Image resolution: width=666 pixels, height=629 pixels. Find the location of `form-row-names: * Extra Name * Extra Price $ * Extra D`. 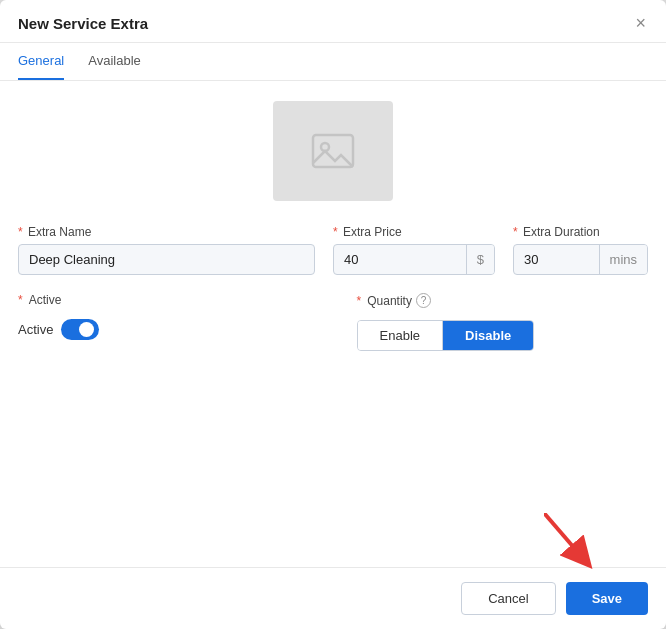

form-row-names: * Extra Name * Extra Price $ * Extra D is located at coordinates (333, 250).